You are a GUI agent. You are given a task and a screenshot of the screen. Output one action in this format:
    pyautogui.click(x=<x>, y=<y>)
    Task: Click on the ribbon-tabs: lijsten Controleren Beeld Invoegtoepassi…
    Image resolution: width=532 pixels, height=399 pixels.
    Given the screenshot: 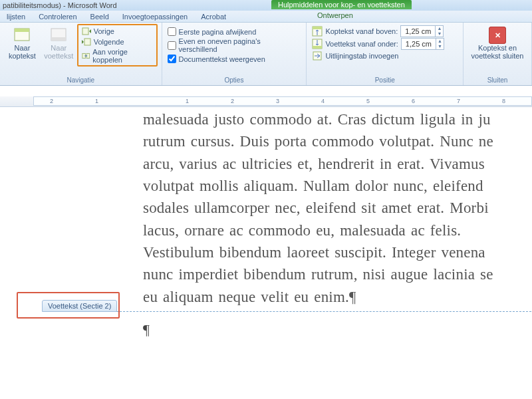 What is the action you would take?
    pyautogui.click(x=266, y=17)
    